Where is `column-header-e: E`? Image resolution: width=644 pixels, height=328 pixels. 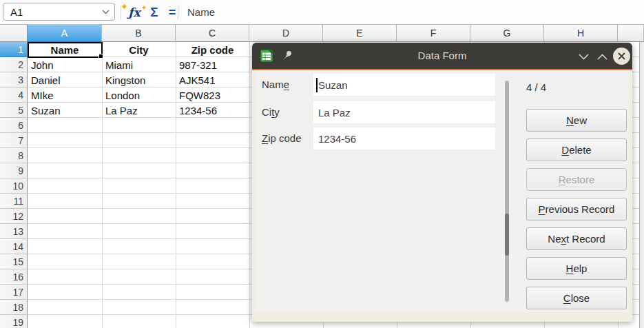 column-header-e: E is located at coordinates (360, 33).